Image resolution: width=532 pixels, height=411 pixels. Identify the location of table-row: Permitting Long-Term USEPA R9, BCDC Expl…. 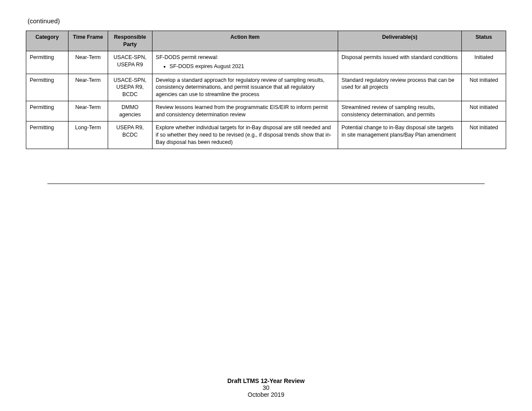
(266, 135).